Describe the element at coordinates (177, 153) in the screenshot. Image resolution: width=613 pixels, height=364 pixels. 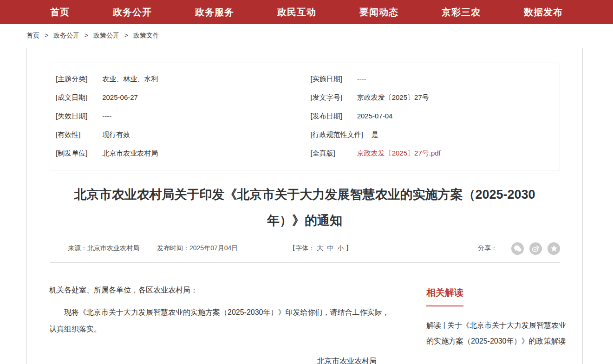
I see `meta-row-issuing-unit: [制发单位] 北京市农业农村局` at that location.